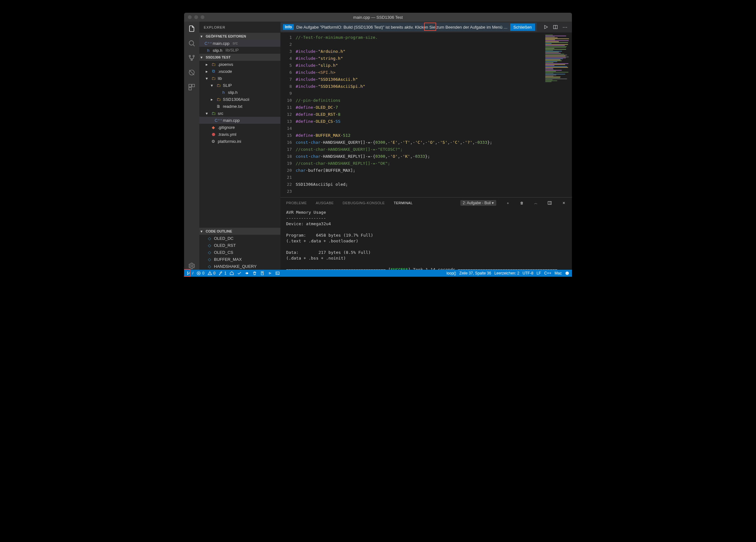  Describe the element at coordinates (240, 47) in the screenshot. I see `open-editors-list: C⁺⁺main.cppsrchslip.hlib/SLIP` at that location.